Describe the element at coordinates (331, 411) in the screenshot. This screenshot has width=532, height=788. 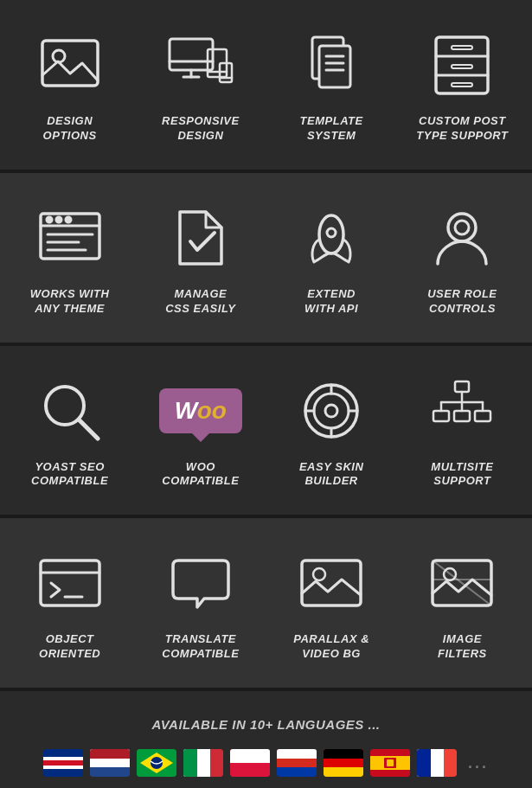
I see `skin-icon` at that location.